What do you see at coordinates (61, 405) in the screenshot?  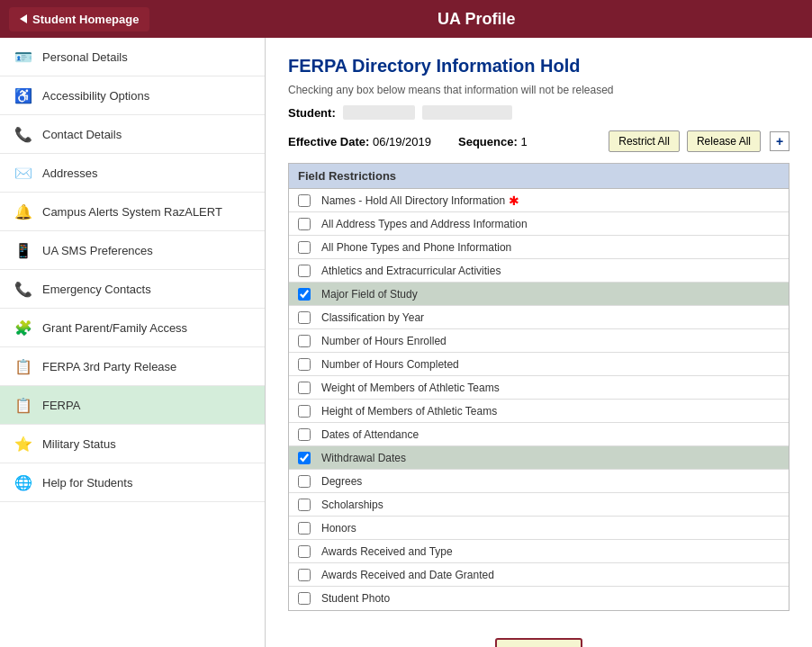 I see `sidebar-label-ferpa: FERPA` at bounding box center [61, 405].